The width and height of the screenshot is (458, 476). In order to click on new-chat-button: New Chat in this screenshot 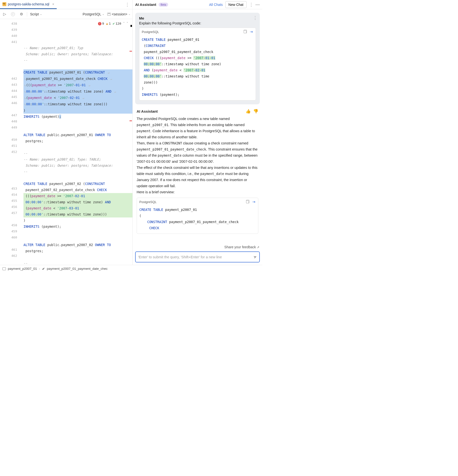, I will do `click(236, 5)`.